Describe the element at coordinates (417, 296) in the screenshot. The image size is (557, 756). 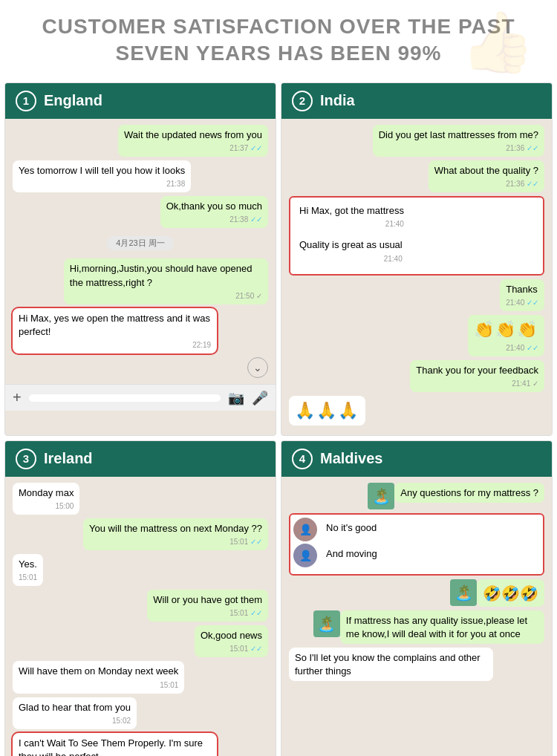
I see `list-item: Thanks 21:40 ✓✓` at that location.